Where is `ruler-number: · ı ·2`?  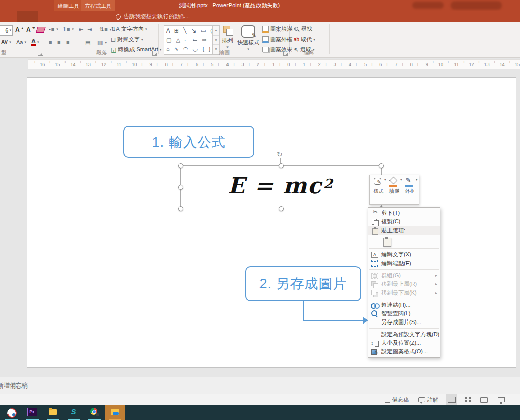 ruler-number: · ı ·2 is located at coordinates (313, 64).